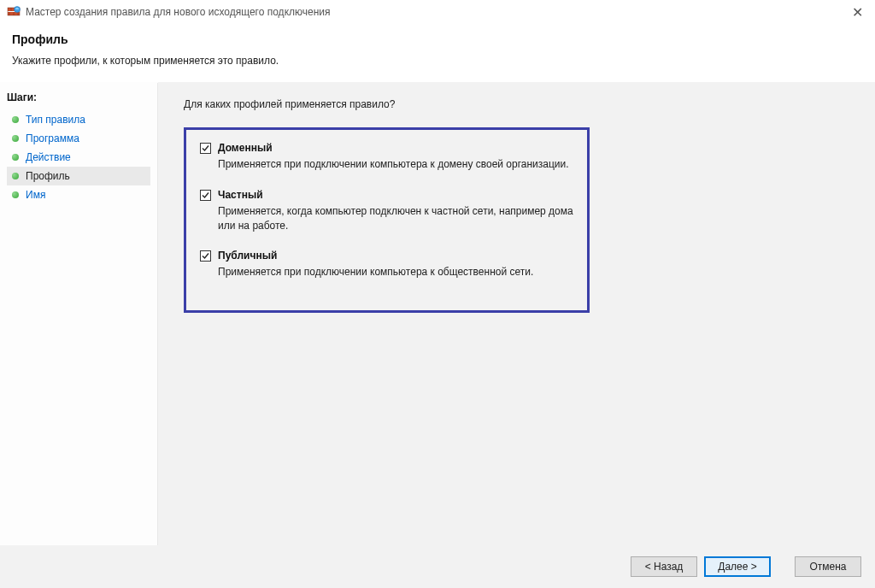 Image resolution: width=875 pixels, height=588 pixels. What do you see at coordinates (248, 256) in the screenshot?
I see `checkbox-label: Публичный` at bounding box center [248, 256].